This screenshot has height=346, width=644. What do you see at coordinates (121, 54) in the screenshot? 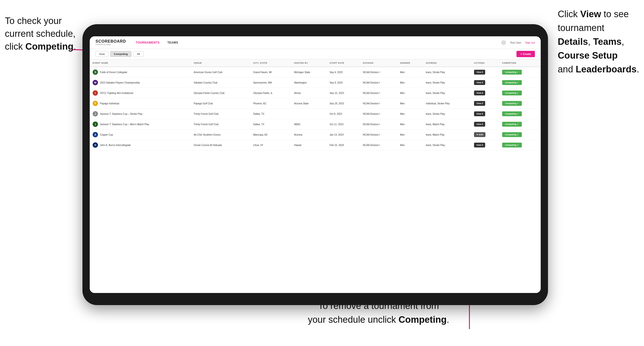
I see `filter-competing-button: Competing` at bounding box center [121, 54].